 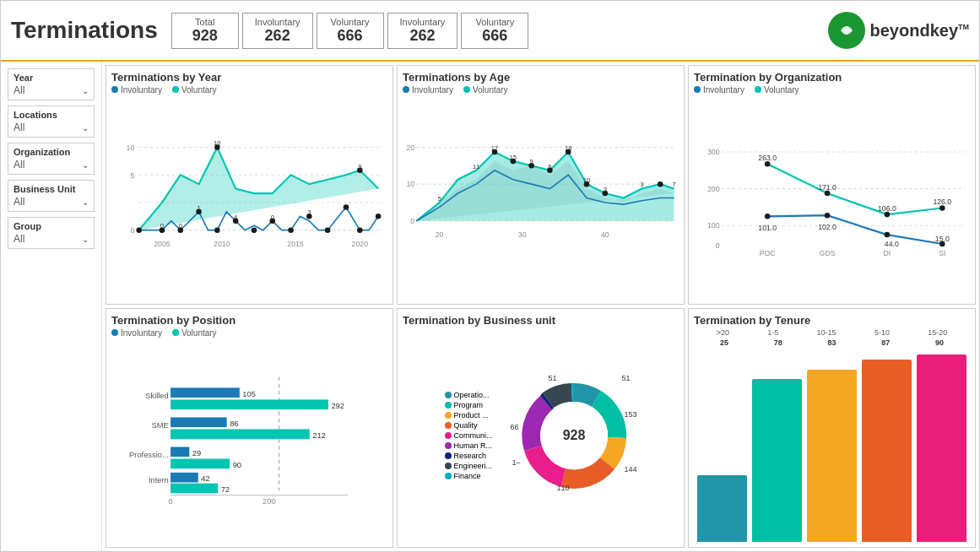 I want to click on svg-text: 101.0, so click(x=767, y=228).